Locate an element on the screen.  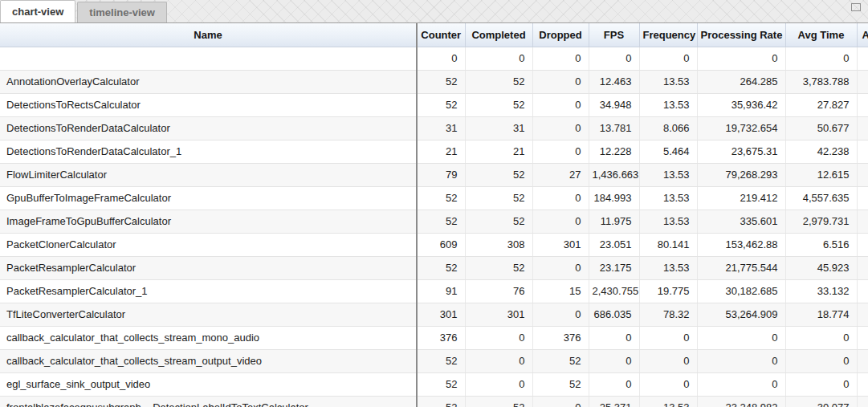
cell-fps: 25.371 is located at coordinates (613, 401).